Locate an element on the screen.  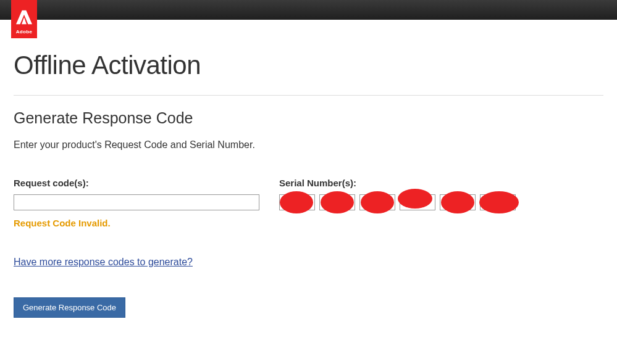
serial-boxes is located at coordinates (441, 202).